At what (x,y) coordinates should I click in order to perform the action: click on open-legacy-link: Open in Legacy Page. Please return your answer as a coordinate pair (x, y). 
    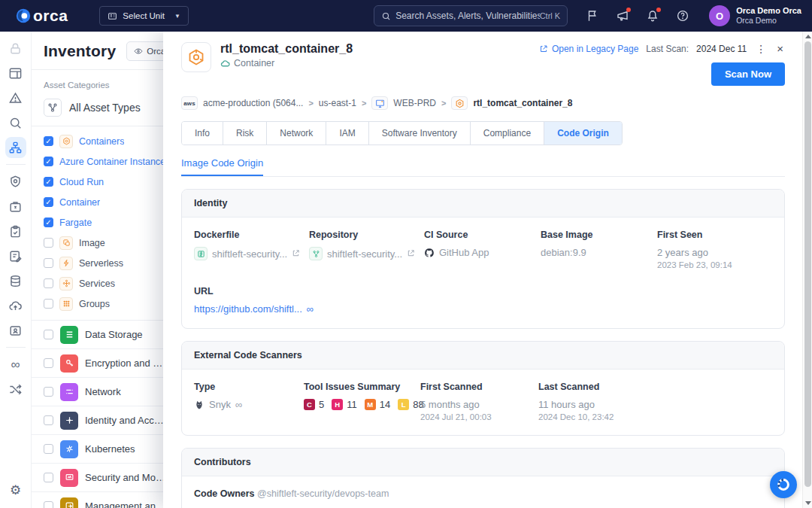
    Looking at the image, I should click on (589, 49).